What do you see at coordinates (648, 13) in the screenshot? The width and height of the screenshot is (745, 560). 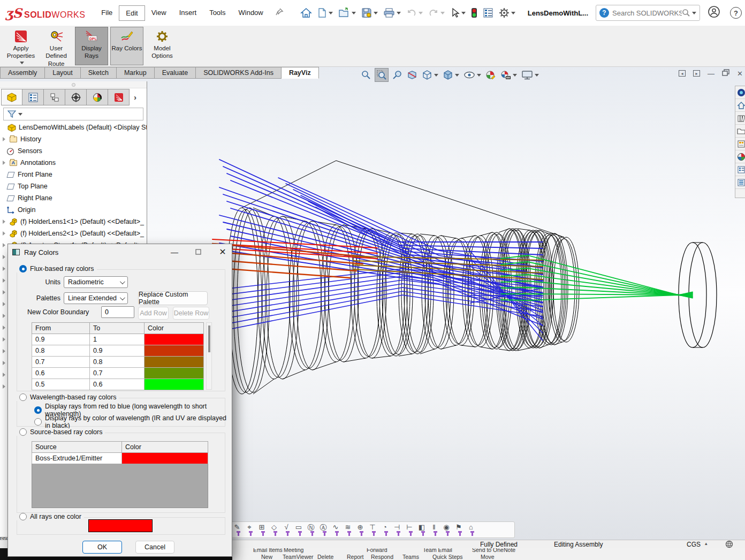 I see `help-search-box: ?` at bounding box center [648, 13].